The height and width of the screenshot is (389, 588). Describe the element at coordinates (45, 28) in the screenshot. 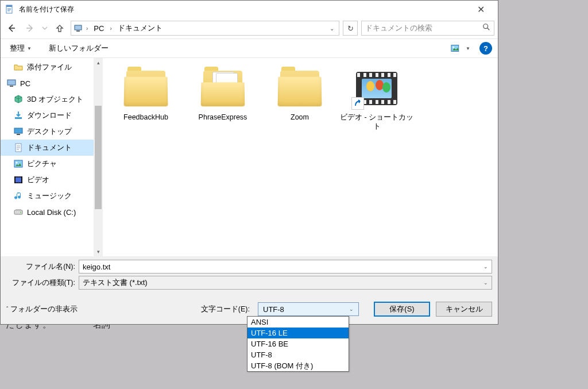

I see `recent-dropdown` at that location.